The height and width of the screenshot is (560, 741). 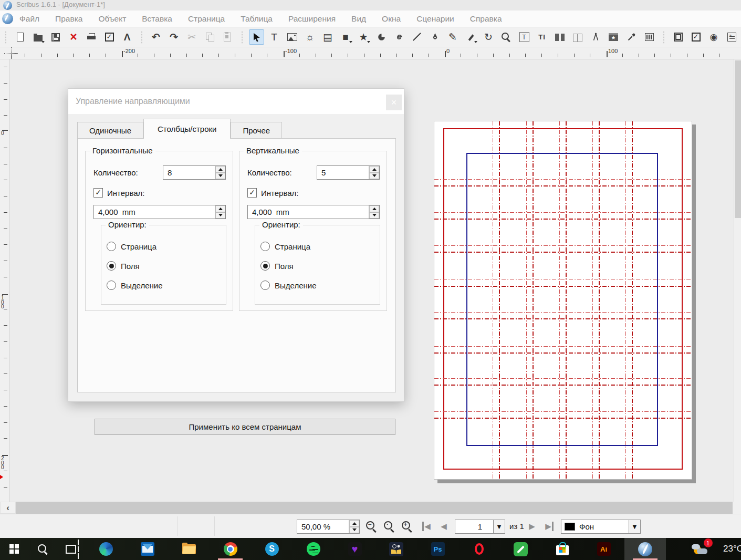 What do you see at coordinates (737, 281) in the screenshot?
I see `vertical-scrollbar` at bounding box center [737, 281].